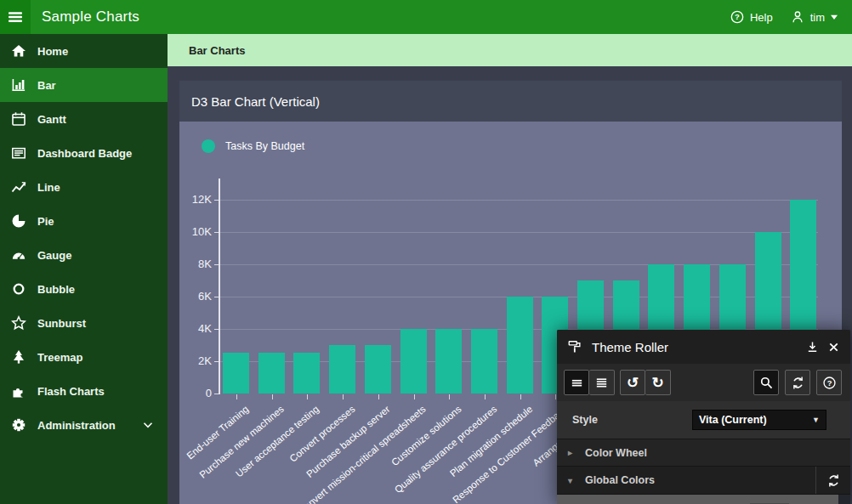 This screenshot has height=504, width=852. What do you see at coordinates (83, 51) in the screenshot?
I see `sidebar-item-home: Home` at bounding box center [83, 51].